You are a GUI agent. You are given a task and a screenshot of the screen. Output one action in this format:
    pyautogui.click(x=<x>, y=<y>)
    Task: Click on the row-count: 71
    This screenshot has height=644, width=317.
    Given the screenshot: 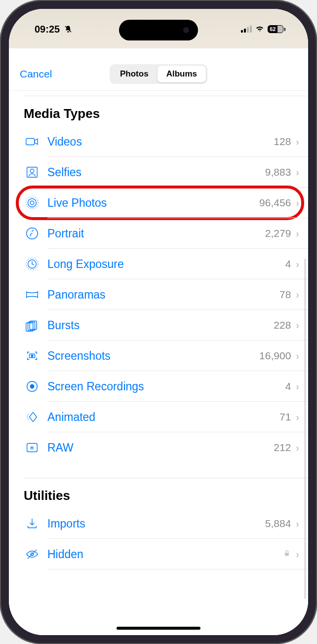 What is the action you would take?
    pyautogui.click(x=285, y=417)
    